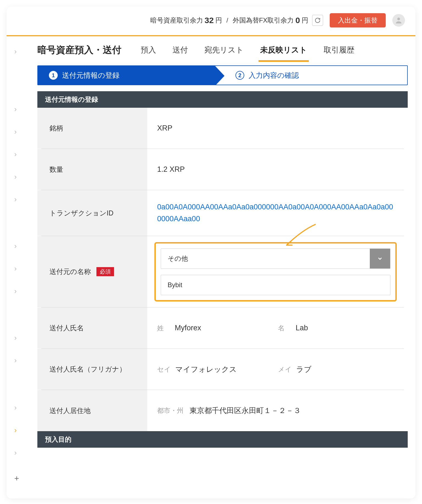 This screenshot has height=504, width=422. What do you see at coordinates (180, 50) in the screenshot?
I see `tab-send: 送付` at bounding box center [180, 50].